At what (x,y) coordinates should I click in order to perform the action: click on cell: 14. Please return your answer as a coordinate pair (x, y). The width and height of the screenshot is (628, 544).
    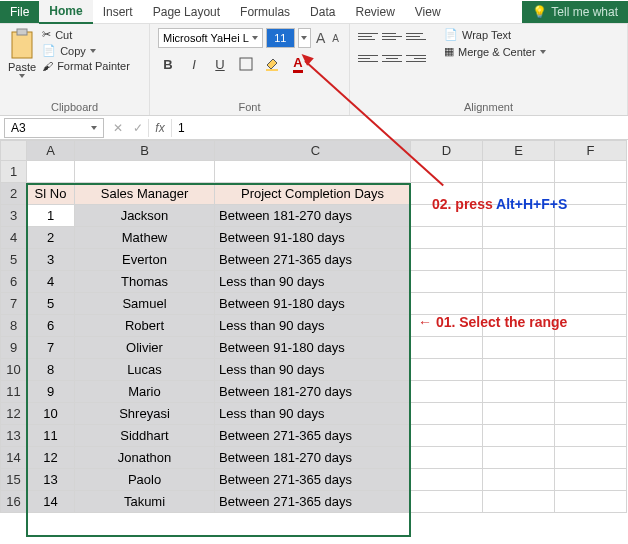
    Looking at the image, I should click on (51, 502).